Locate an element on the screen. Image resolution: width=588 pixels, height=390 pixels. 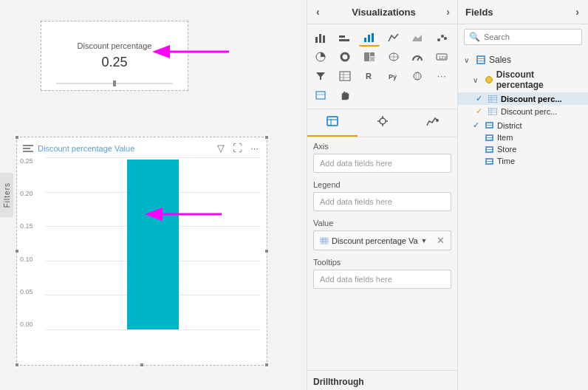
resize-handle-bl is located at coordinates (17, 365).